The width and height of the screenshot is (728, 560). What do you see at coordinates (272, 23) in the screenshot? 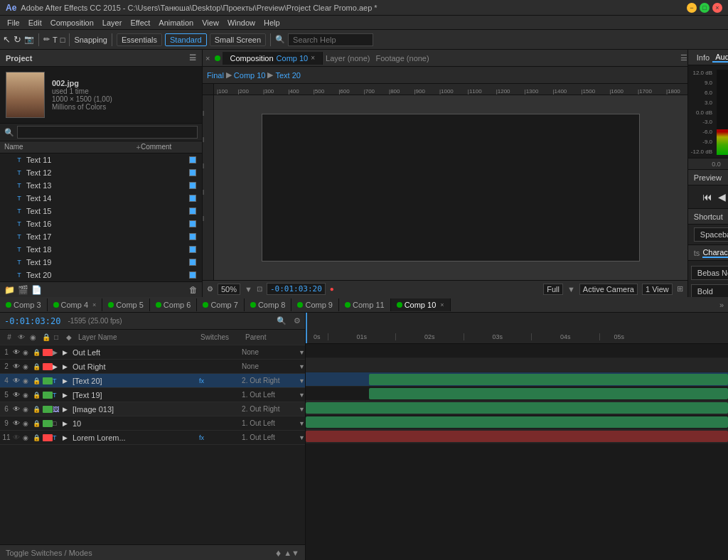
I see `menu-help: Help` at bounding box center [272, 23].